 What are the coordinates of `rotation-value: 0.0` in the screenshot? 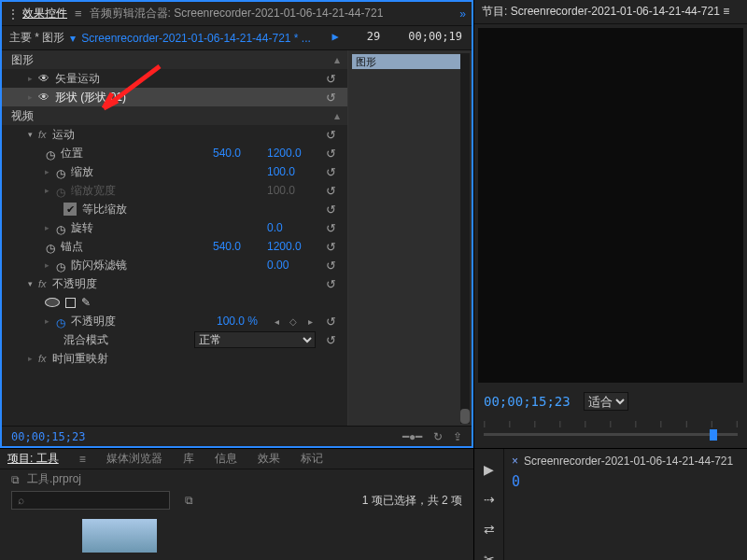 It's located at (291, 228).